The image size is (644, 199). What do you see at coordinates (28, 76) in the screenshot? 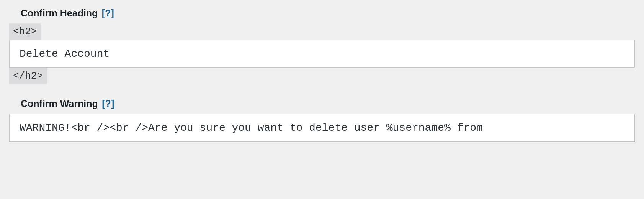
I see `confirm-heading-tag-close: </h2>` at bounding box center [28, 76].